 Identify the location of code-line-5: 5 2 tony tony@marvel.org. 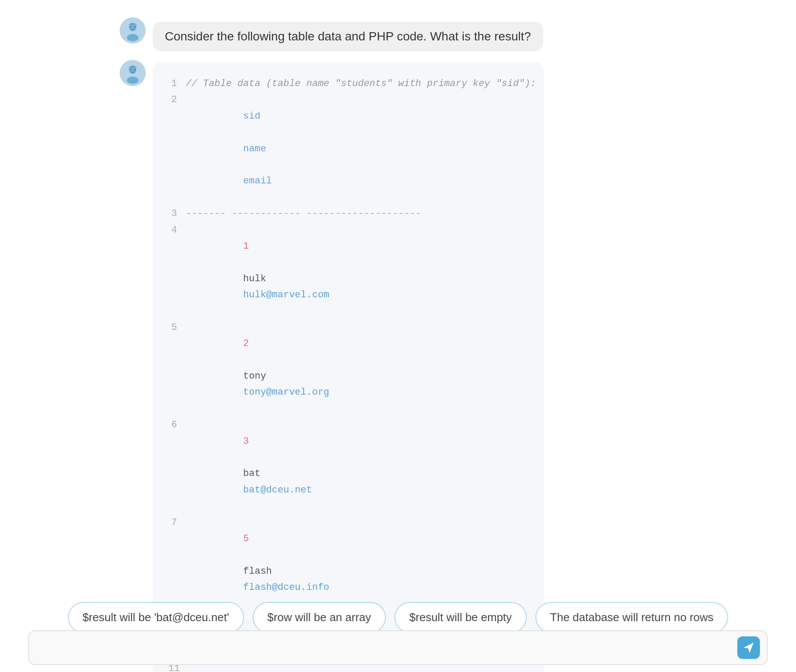
(348, 368).